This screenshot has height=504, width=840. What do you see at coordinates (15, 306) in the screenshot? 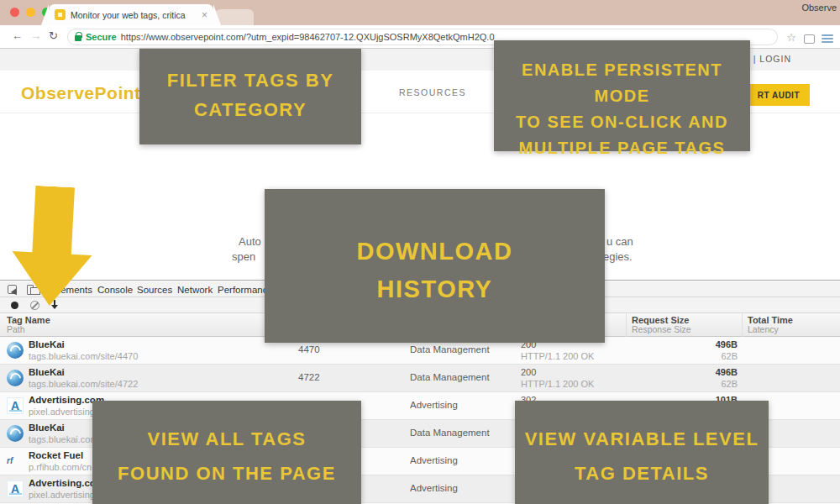
I see `record-button` at bounding box center [15, 306].